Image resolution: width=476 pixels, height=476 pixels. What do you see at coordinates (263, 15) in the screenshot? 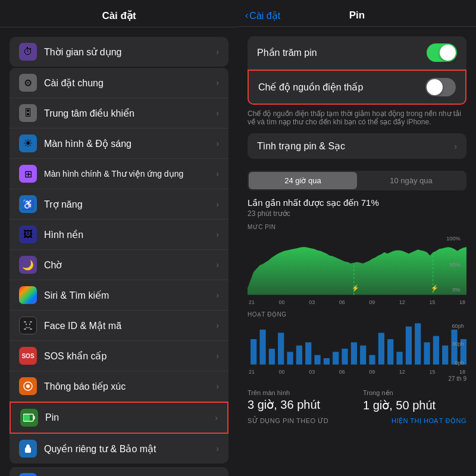
I see `back-button: ‹ Cài đặt` at bounding box center [263, 15].